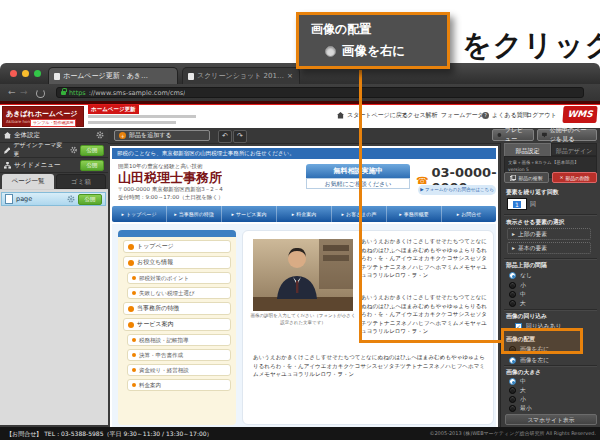 This screenshot has height=440, width=600. I want to click on repeat-count-input: 1, so click(517, 204).